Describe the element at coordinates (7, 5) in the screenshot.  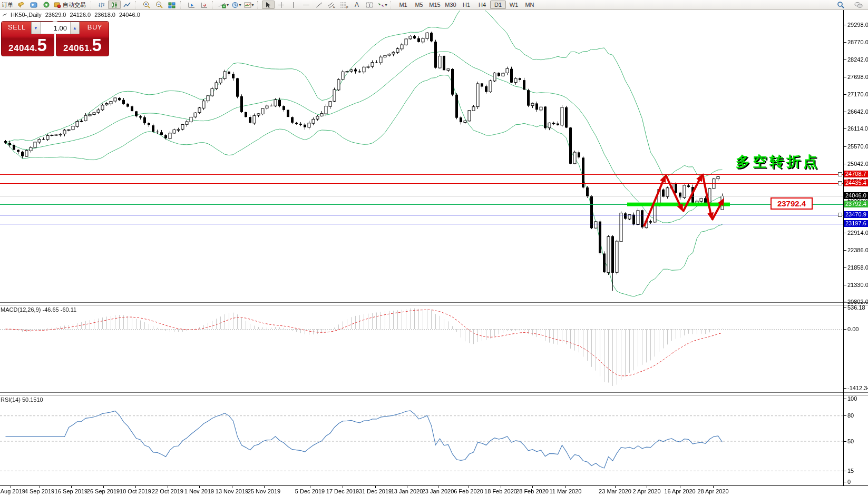
I see `orders-label: 订单` at that location.